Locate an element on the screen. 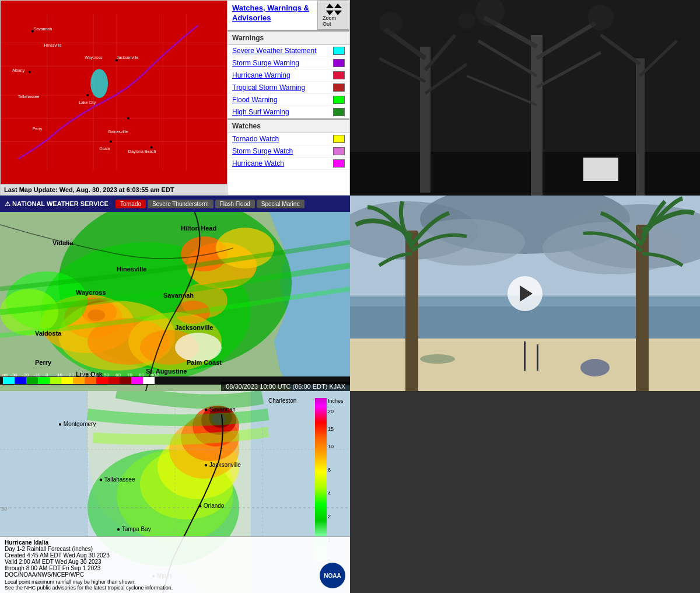  legend-item-link: Flood Warning is located at coordinates (281, 100).